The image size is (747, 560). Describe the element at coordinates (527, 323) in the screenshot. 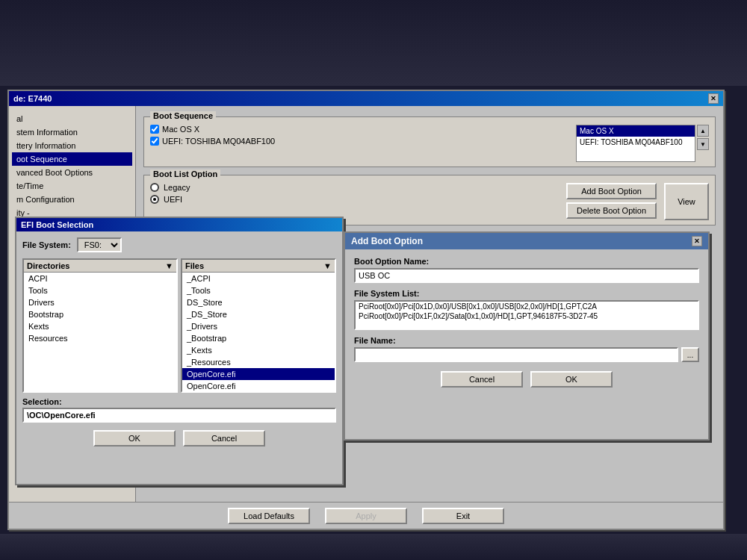

I see `add-boot-content: Boot Option Name: File System List: PciR…` at that location.